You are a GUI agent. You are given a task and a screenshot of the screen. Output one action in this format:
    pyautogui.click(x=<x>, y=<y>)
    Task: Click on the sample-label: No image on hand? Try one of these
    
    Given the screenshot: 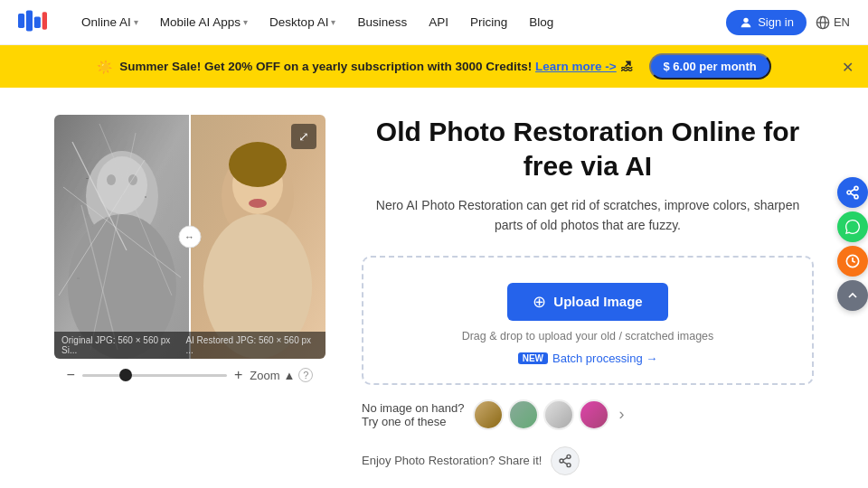 What is the action you would take?
    pyautogui.click(x=412, y=415)
    